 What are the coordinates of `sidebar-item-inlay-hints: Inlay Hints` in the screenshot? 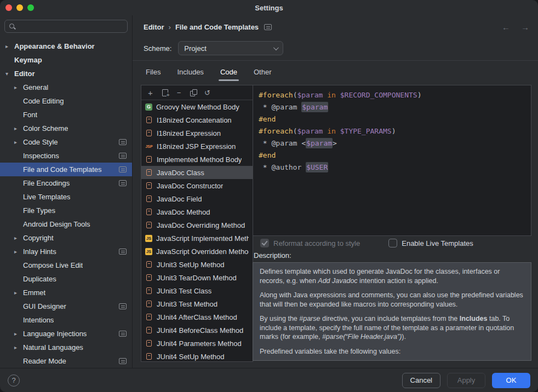 It's located at (66, 252).